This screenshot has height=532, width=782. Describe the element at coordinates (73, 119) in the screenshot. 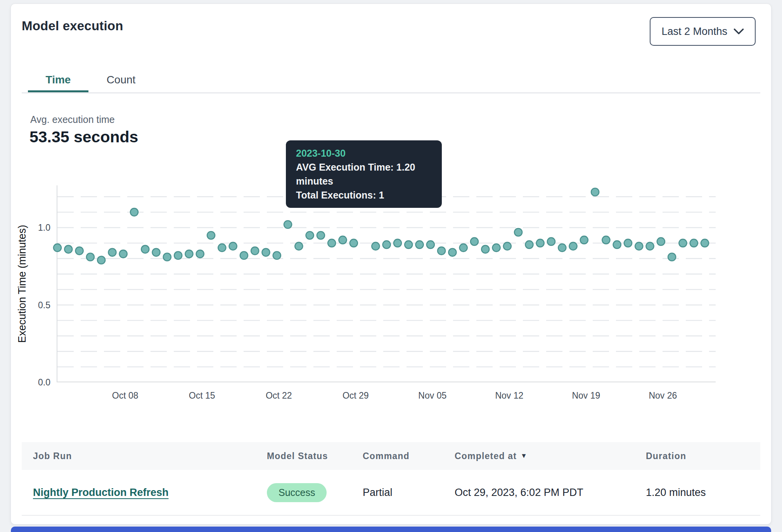

I see `avg-execution-time-label: Avg. execution time` at that location.